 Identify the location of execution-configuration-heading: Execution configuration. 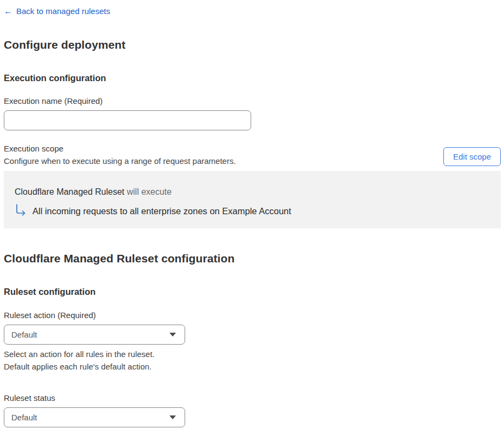
(252, 78).